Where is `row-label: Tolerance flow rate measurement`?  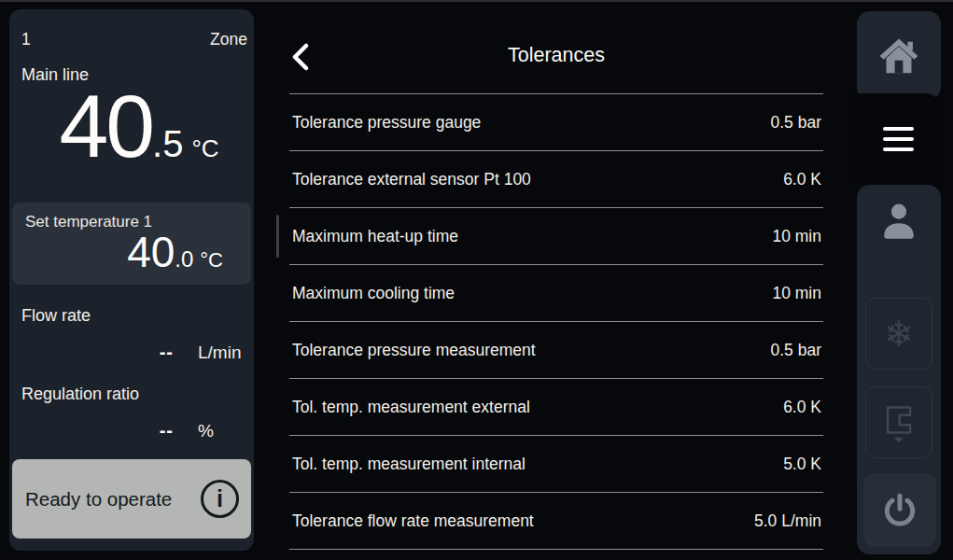
row-label: Tolerance flow rate measurement is located at coordinates (413, 521).